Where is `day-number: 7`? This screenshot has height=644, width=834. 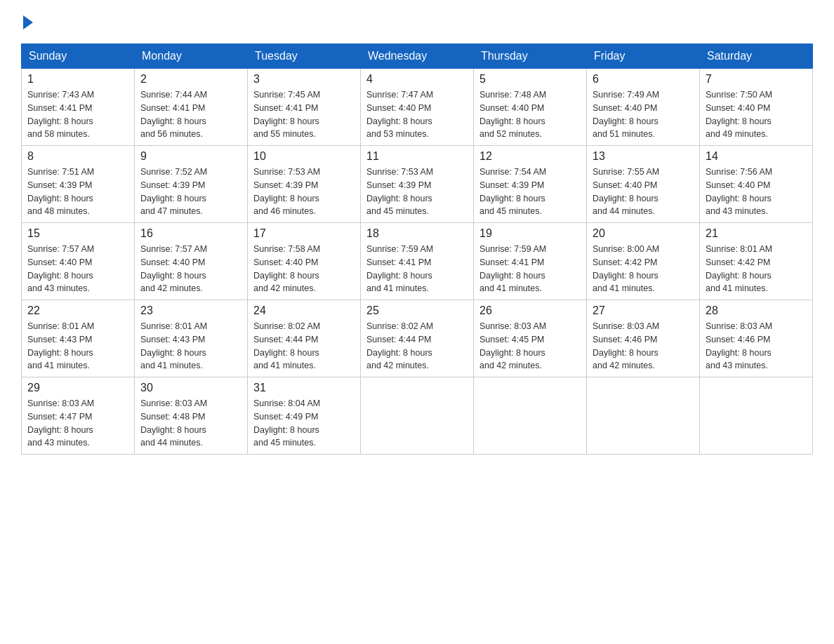 day-number: 7 is located at coordinates (756, 79).